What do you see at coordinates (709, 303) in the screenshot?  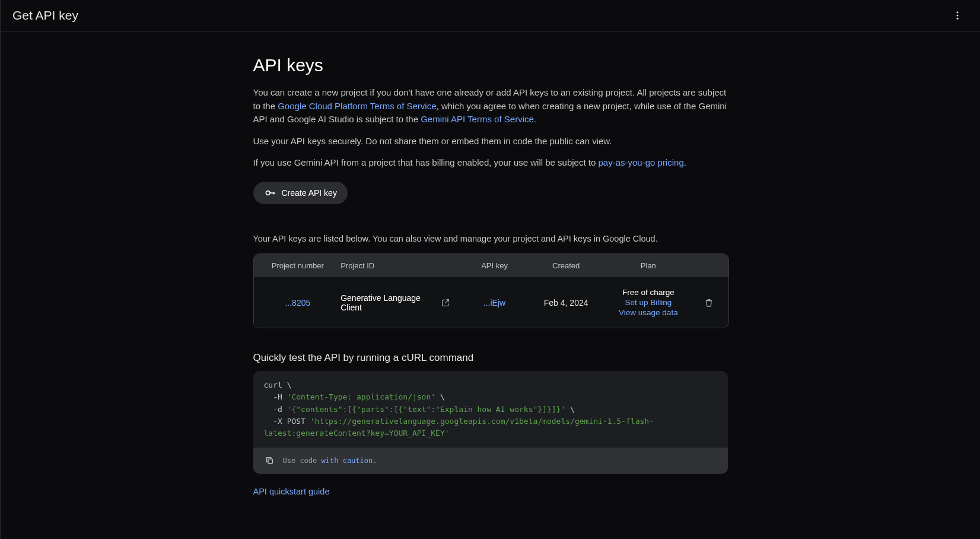 I see `trash-icon` at bounding box center [709, 303].